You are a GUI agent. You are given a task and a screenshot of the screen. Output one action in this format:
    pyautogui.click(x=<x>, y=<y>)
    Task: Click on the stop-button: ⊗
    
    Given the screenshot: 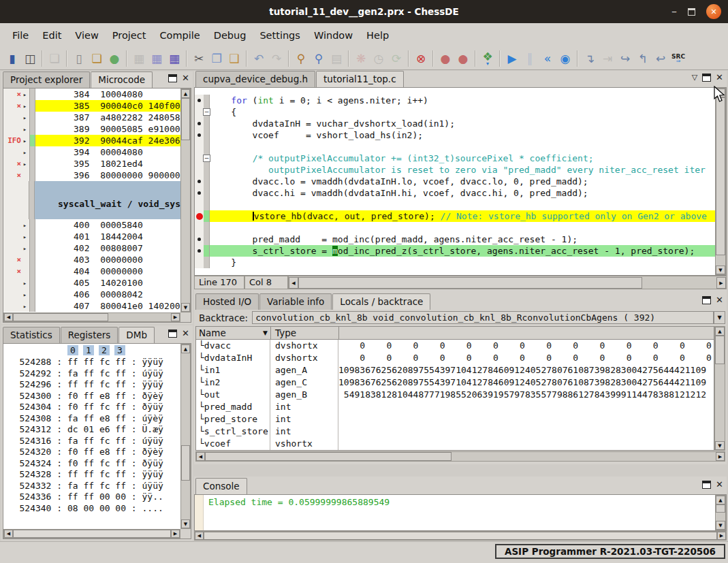 What is the action you would take?
    pyautogui.click(x=421, y=59)
    